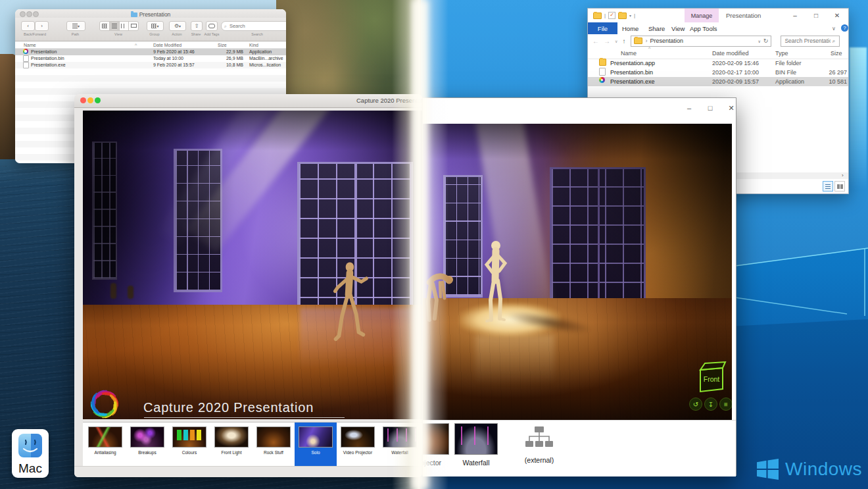  I want to click on add-tags-button, so click(212, 26).